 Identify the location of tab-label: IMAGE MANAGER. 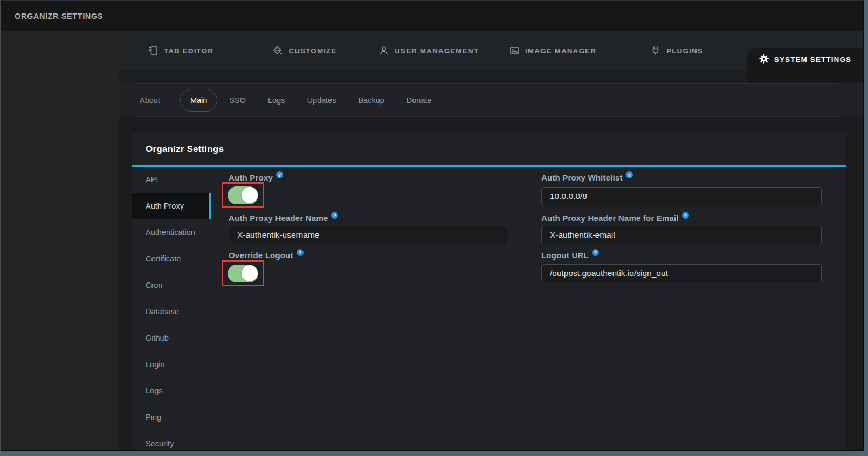
(561, 51).